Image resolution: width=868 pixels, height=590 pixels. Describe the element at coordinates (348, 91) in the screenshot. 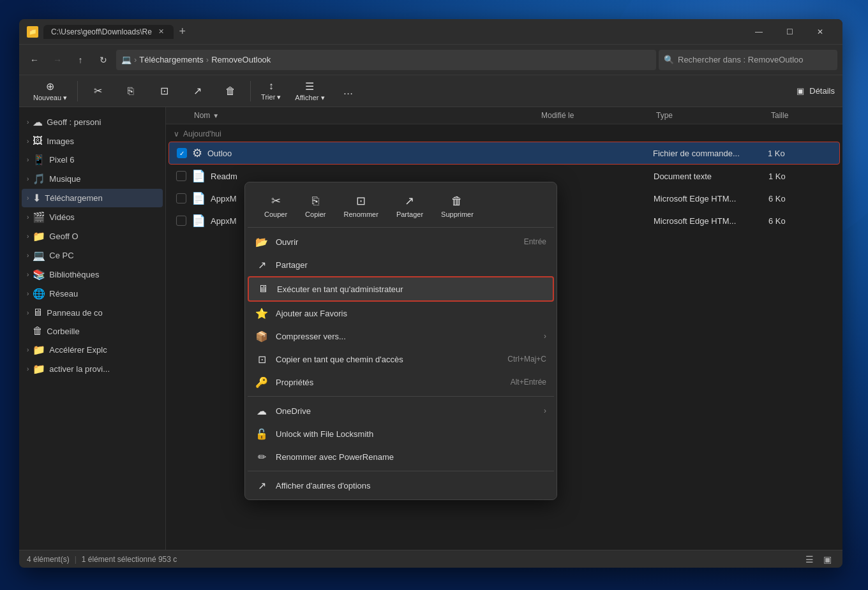

I see `more-button: …` at that location.